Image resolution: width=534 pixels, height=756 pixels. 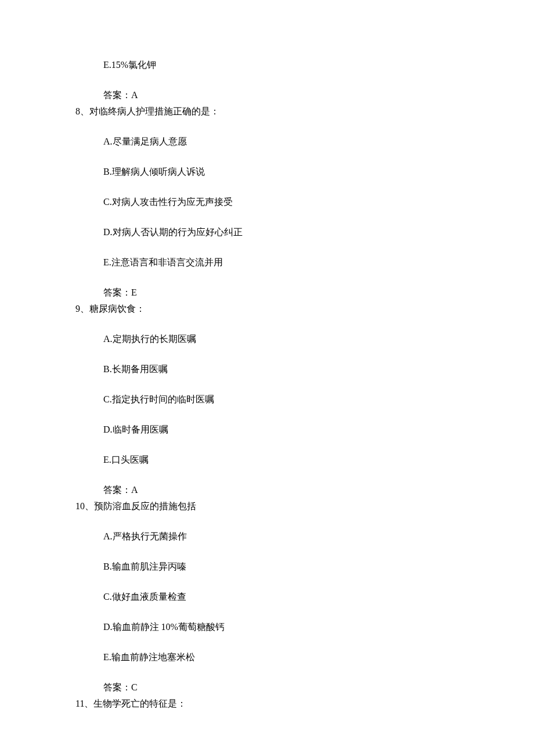 What do you see at coordinates (140, 704) in the screenshot?
I see `question-text: 生物学死亡的特征是：` at bounding box center [140, 704].